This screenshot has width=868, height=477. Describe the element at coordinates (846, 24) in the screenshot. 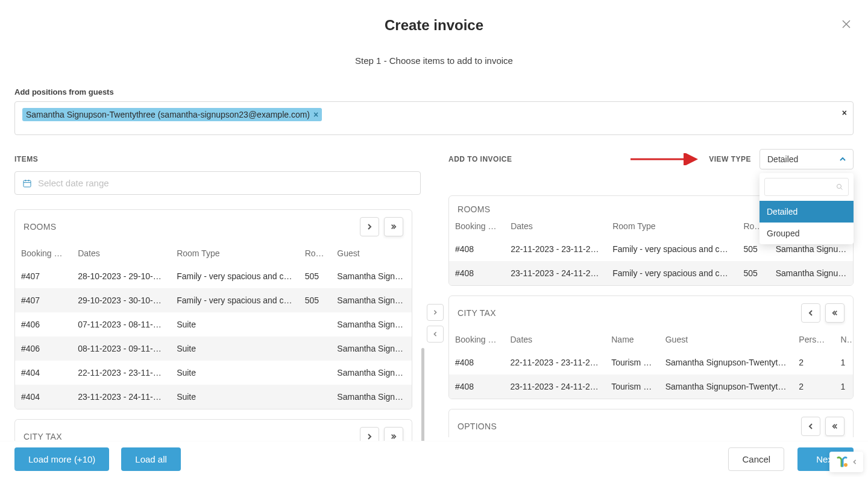

I see `close-icon` at that location.